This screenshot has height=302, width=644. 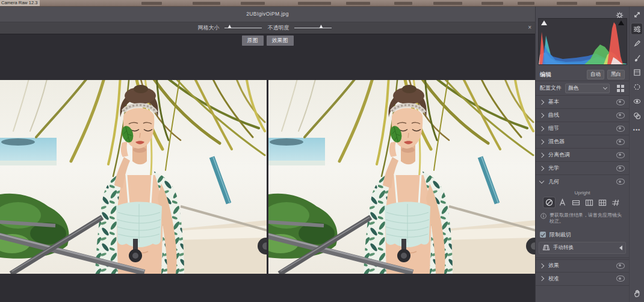 What do you see at coordinates (583, 279) in the screenshot?
I see `section-calibration: 校准` at bounding box center [583, 279].